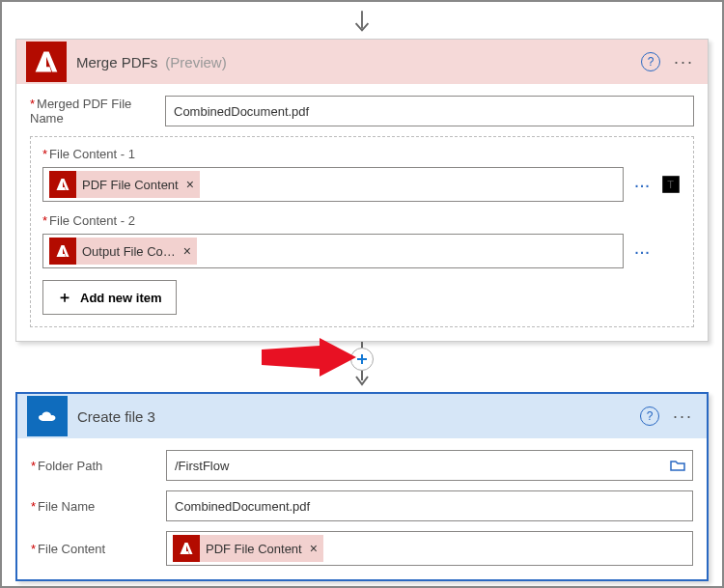 The height and width of the screenshot is (588, 724). What do you see at coordinates (670, 184) in the screenshot?
I see `svg-text: T` at bounding box center [670, 184].